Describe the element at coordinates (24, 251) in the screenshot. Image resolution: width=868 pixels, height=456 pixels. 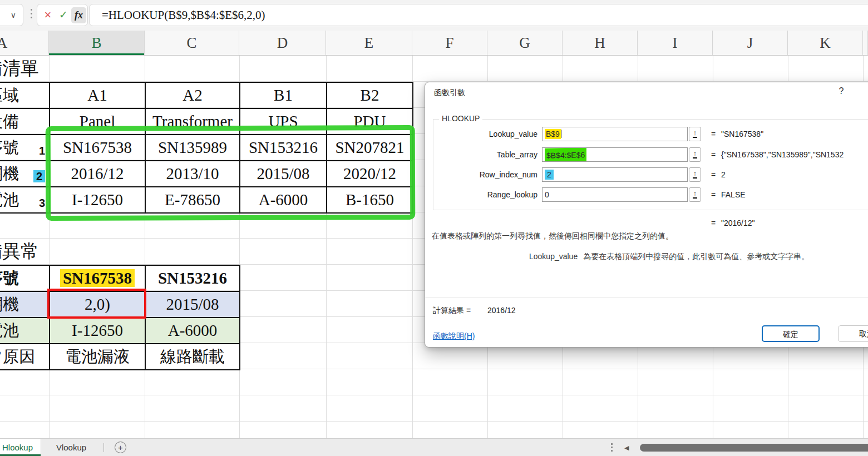
I see `table2-title: 設備異常` at that location.